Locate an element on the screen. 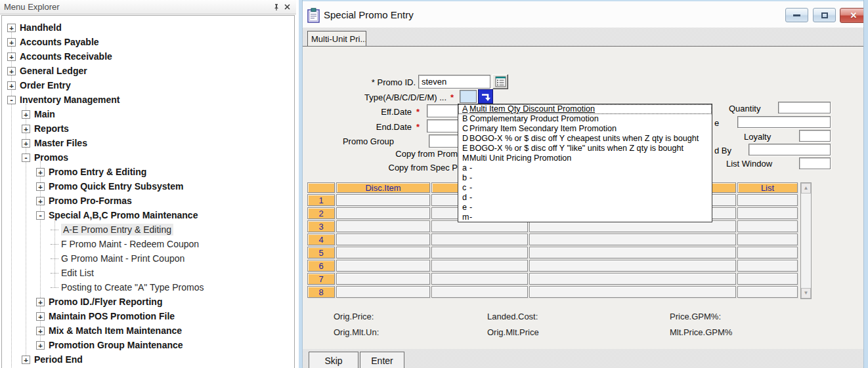 The image size is (868, 368). dropdown-item-M: MMulti Unit Pricing Promotion is located at coordinates (585, 159).